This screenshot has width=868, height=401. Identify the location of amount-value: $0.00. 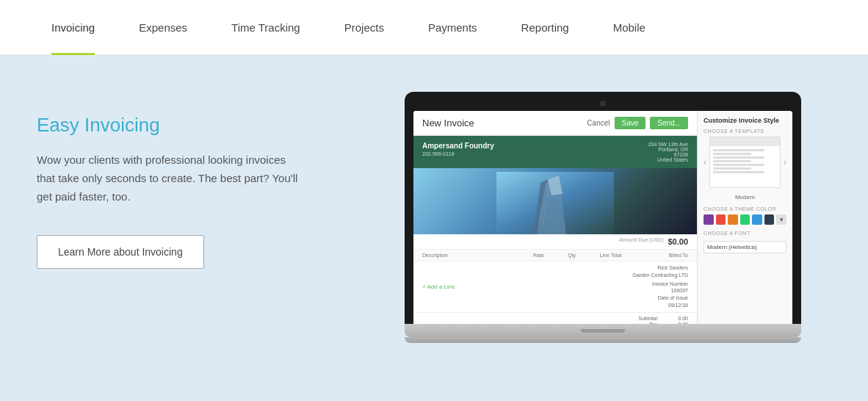
(678, 242).